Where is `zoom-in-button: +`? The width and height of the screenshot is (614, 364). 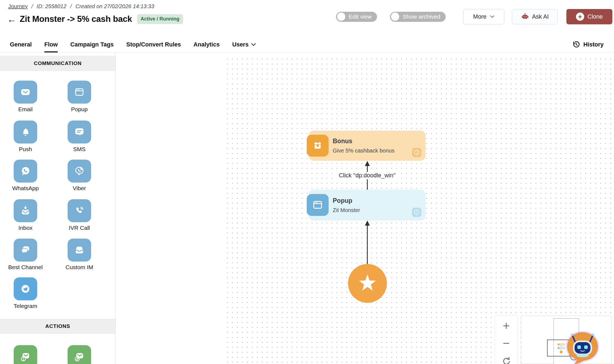 zoom-in-button: + is located at coordinates (506, 326).